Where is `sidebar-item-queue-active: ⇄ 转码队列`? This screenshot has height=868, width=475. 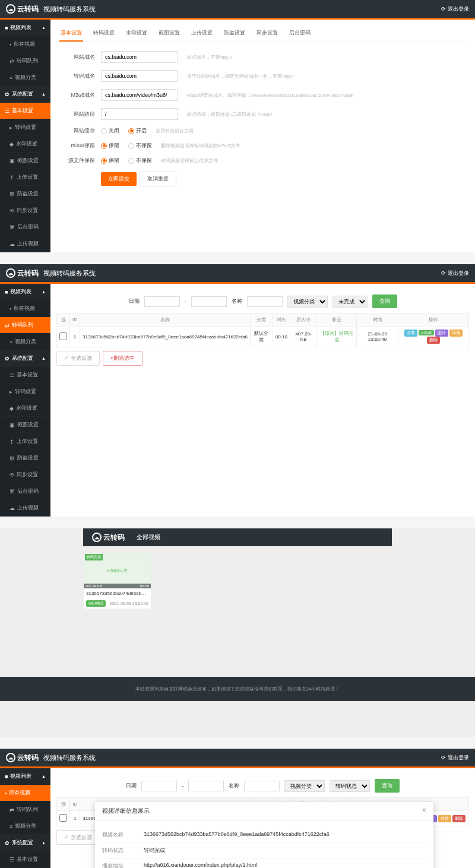
sidebar-item-queue-active: ⇄ 转码队列 is located at coordinates (25, 325).